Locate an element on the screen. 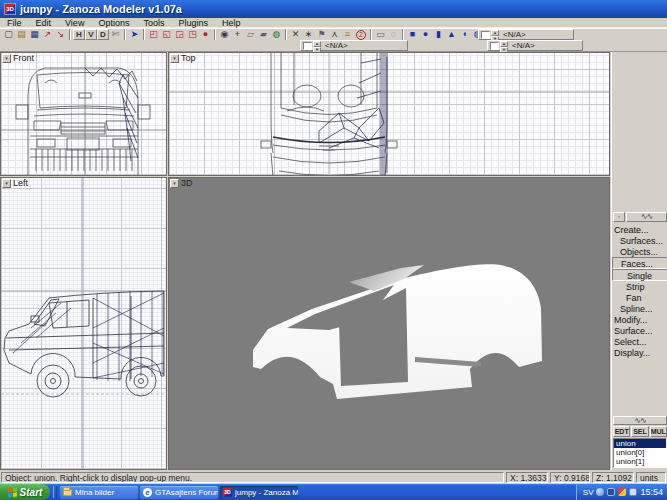 Image resolution: width=667 pixels, height=500 pixels. d-toggle-button: D is located at coordinates (103, 34).